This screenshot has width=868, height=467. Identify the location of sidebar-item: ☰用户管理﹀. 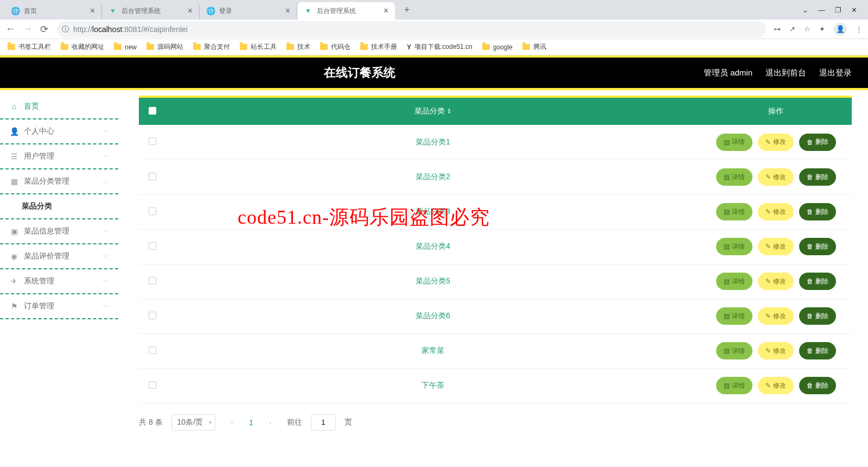
(59, 157).